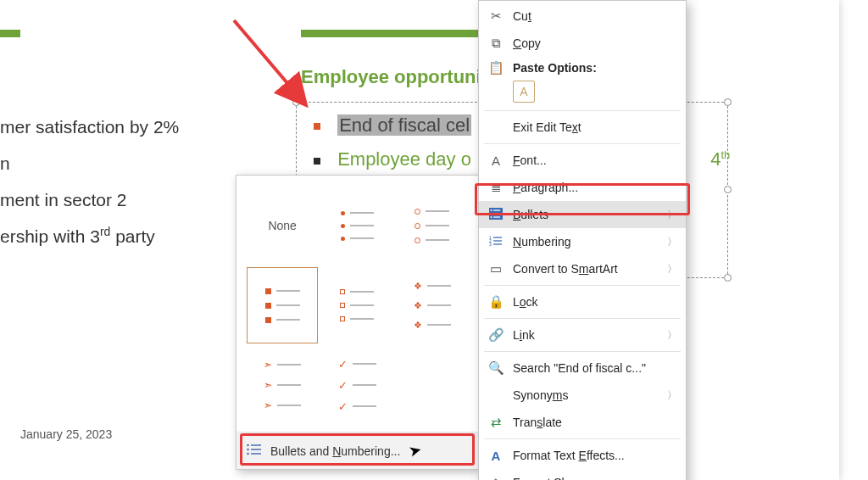 This screenshot has width=868, height=480. I want to click on bullet-marker-square-black, so click(317, 161).